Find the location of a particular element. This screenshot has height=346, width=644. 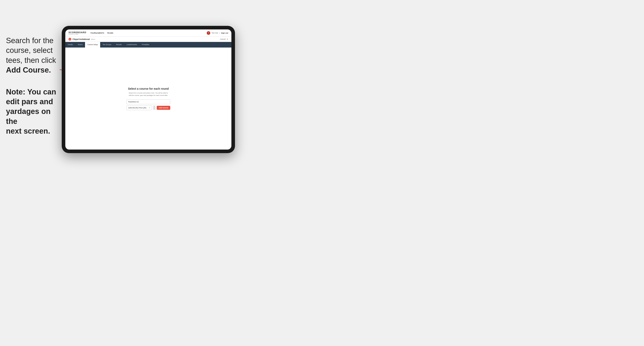

nav-right: T Test User | Sign out is located at coordinates (218, 33).